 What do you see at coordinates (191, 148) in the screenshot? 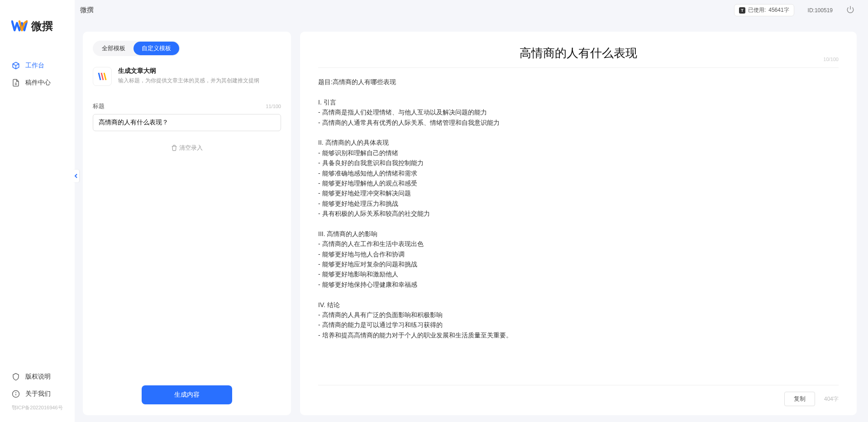
I see `clear-label: 清空录入` at bounding box center [191, 148].